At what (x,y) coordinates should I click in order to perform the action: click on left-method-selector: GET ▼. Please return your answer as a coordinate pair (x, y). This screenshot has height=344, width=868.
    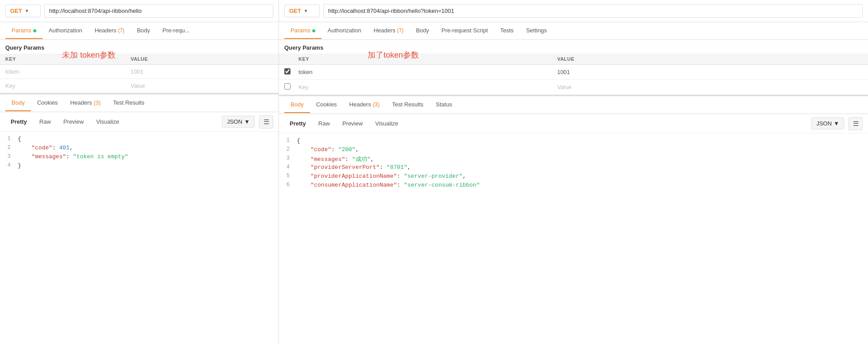
    Looking at the image, I should click on (23, 11).